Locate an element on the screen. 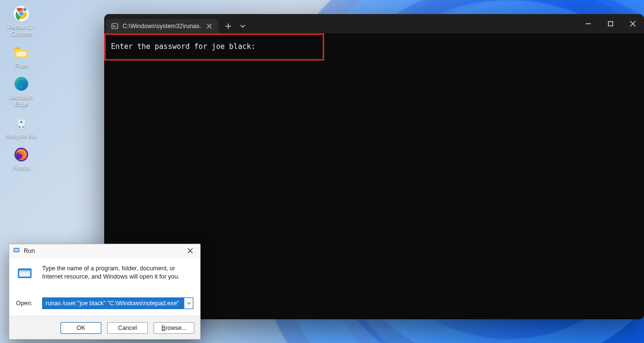  terminal-tab: C:\Windows\system32\runas. is located at coordinates (162, 26).